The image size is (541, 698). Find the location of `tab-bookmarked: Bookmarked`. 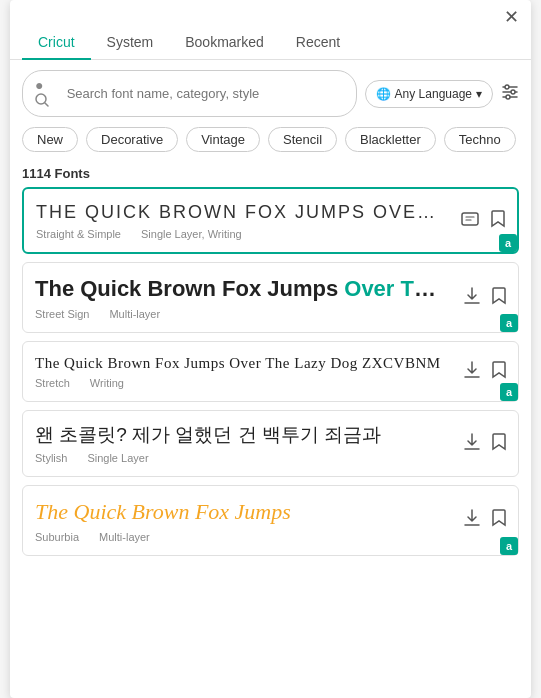

tab-bookmarked: Bookmarked is located at coordinates (224, 43).